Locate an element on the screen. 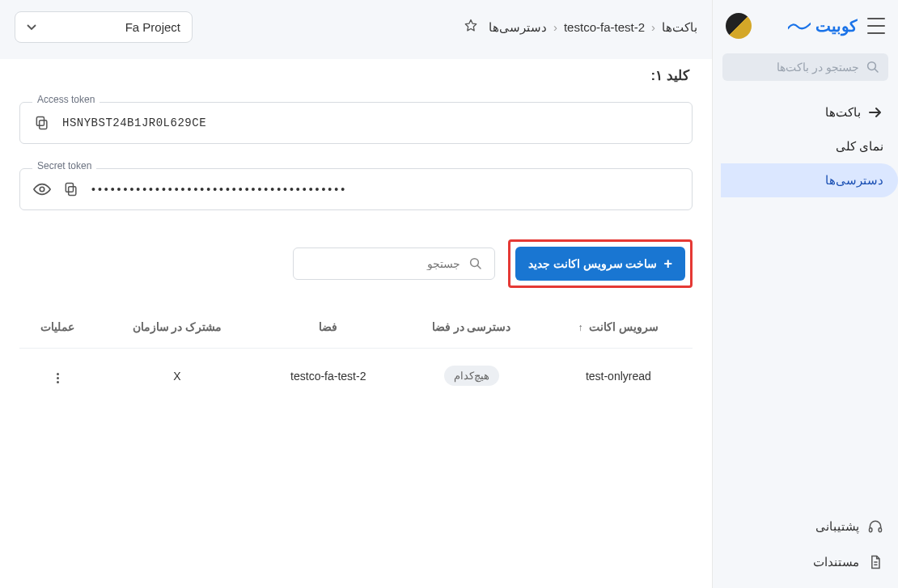 This screenshot has height=588, width=898. sidebar-item-label: باکت‌ها is located at coordinates (843, 112).